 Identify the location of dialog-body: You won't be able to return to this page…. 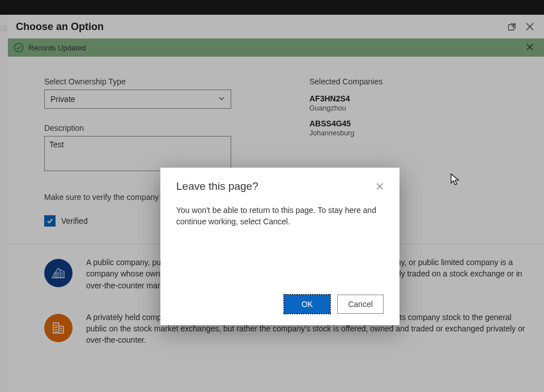
(280, 250).